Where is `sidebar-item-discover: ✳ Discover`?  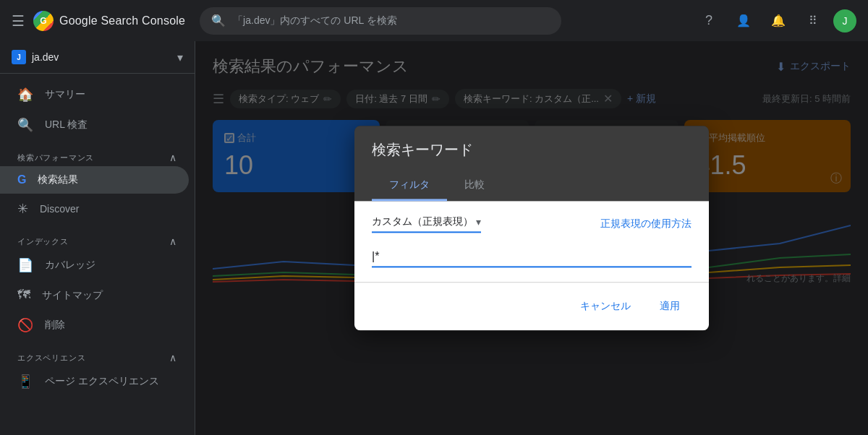 sidebar-item-discover: ✳ Discover is located at coordinates (94, 209).